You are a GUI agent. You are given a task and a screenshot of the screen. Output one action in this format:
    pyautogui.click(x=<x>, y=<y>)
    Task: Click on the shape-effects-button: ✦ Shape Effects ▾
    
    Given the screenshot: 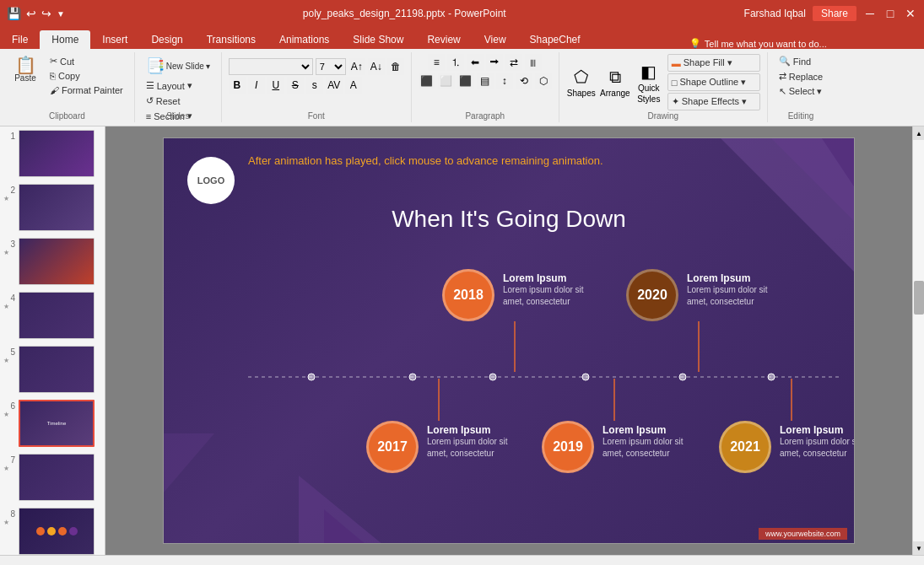 What is the action you would take?
    pyautogui.click(x=714, y=101)
    